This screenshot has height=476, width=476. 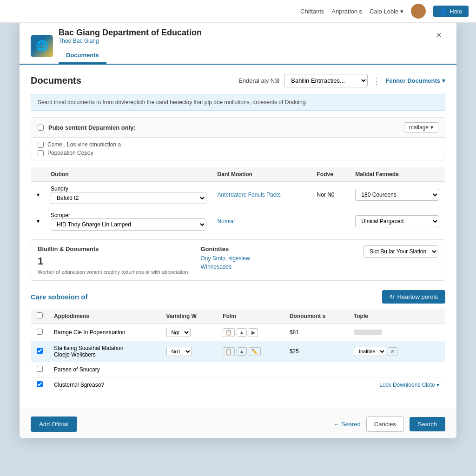 I want to click on filter-row-toggle-1: ▾, so click(x=38, y=221).